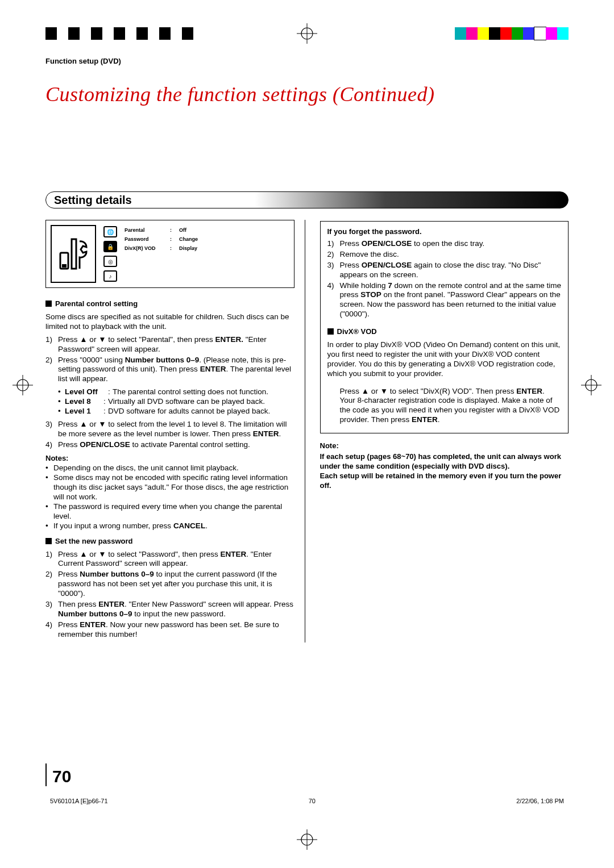 The image size is (614, 868). I want to click on setting-details-heading: Setting details, so click(93, 200).